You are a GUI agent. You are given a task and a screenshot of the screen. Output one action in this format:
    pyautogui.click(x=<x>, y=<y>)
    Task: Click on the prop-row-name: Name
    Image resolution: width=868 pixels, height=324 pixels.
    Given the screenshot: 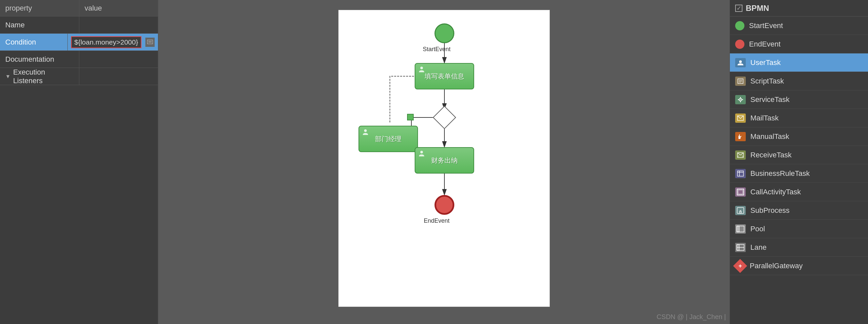 What is the action you would take?
    pyautogui.click(x=79, y=25)
    